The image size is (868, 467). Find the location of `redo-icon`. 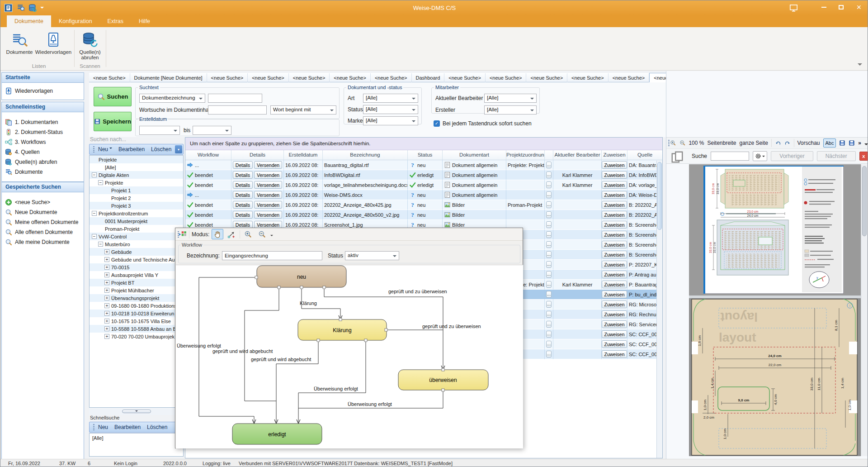

redo-icon is located at coordinates (788, 143).